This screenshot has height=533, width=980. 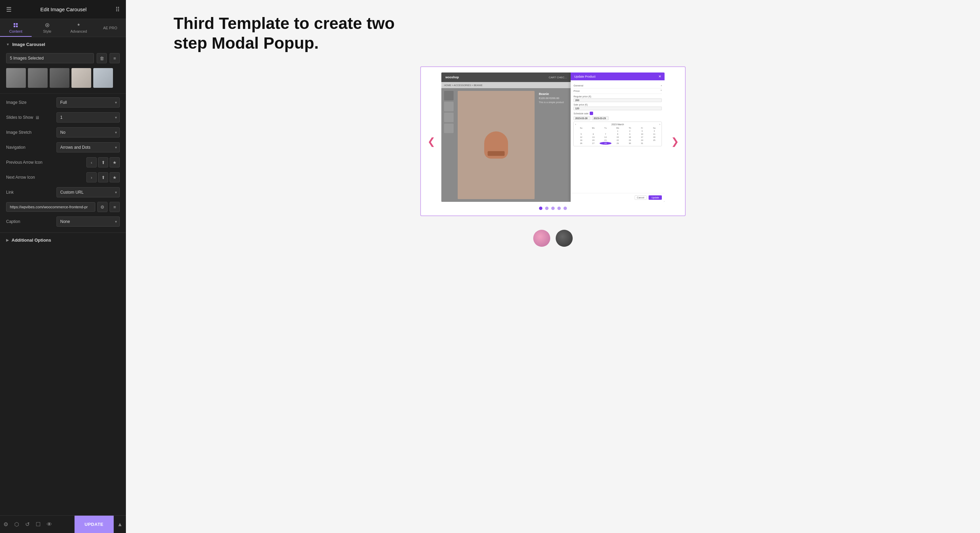 What do you see at coordinates (30, 103) in the screenshot?
I see `image-size-label: Image Size` at bounding box center [30, 103].